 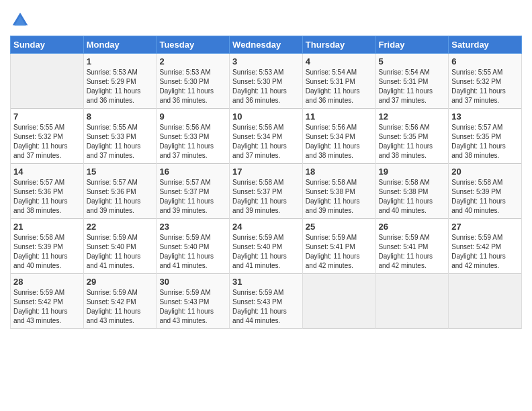 I want to click on day-number: 28, so click(x=47, y=282).